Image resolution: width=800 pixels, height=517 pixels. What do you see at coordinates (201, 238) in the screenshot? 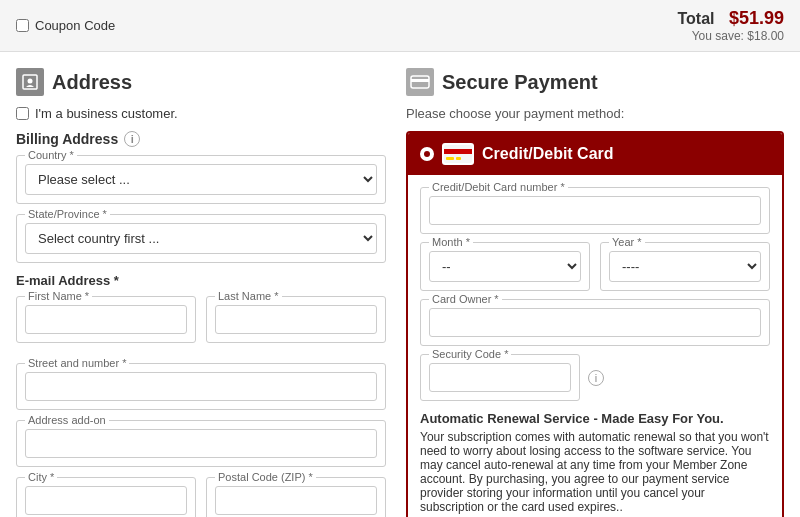
I see `state-fieldset: State/Province * Select country first ..…` at bounding box center [201, 238].